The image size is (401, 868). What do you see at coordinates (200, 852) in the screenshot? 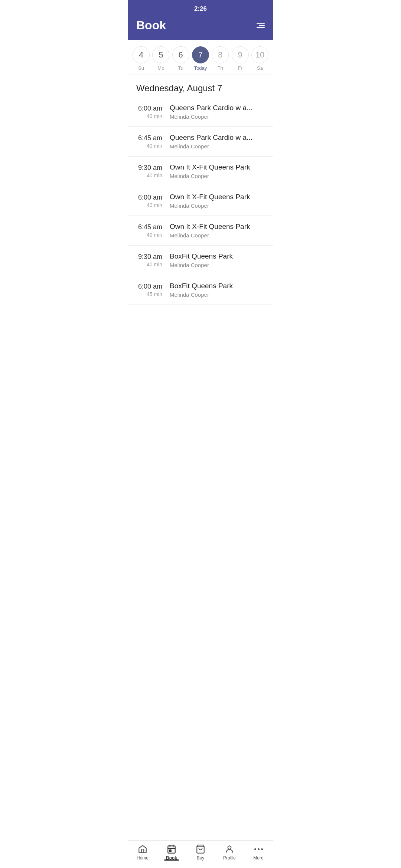
I see `nav-buy: Buy` at bounding box center [200, 852].